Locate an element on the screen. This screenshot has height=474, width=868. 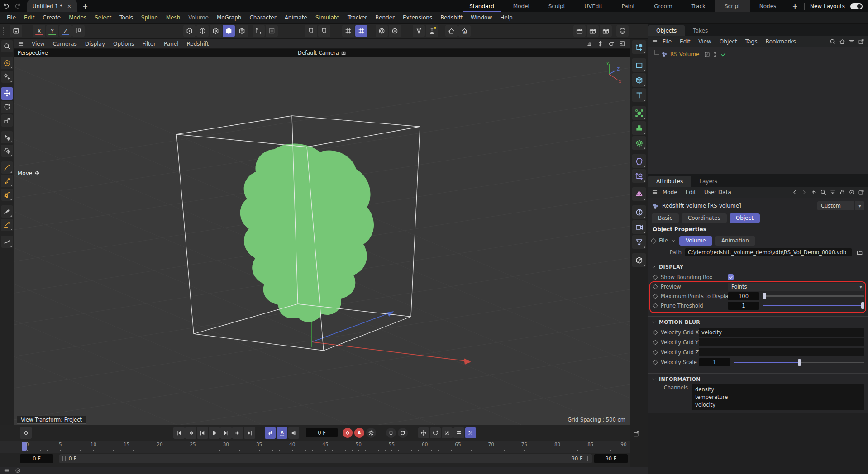
workplane-auto-button: A is located at coordinates (464, 31).